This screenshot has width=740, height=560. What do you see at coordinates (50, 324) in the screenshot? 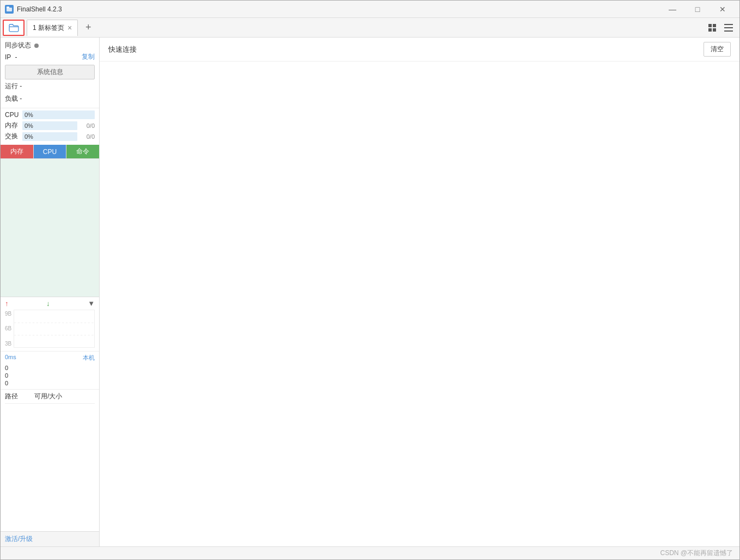
I see `network-section: ↑ ↓ ▼ 9B 6B 3B` at bounding box center [50, 324].